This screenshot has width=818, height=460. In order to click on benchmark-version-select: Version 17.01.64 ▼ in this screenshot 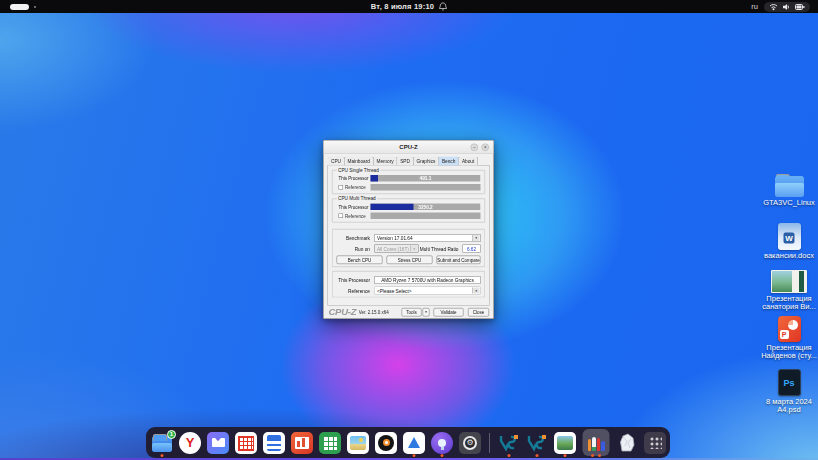, I will do `click(428, 238)`.